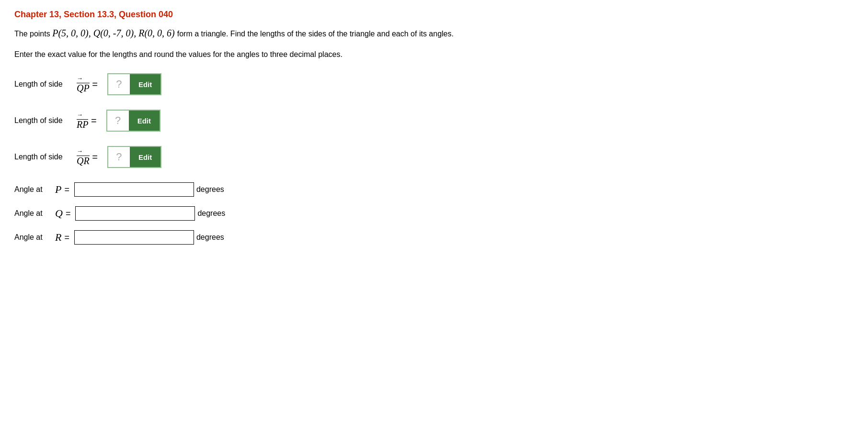 This screenshot has width=868, height=436. What do you see at coordinates (58, 237) in the screenshot?
I see `angle-r-variable: R` at bounding box center [58, 237].